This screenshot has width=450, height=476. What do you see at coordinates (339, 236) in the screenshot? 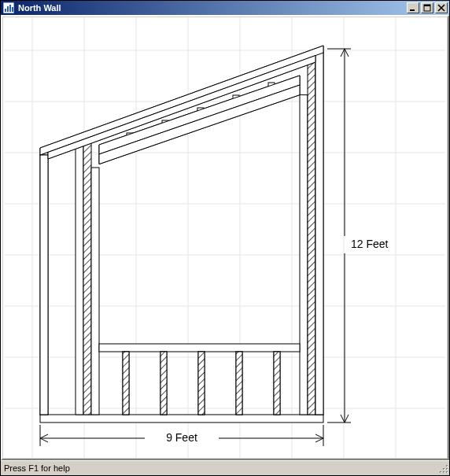
I see `dimension-height` at bounding box center [339, 236].